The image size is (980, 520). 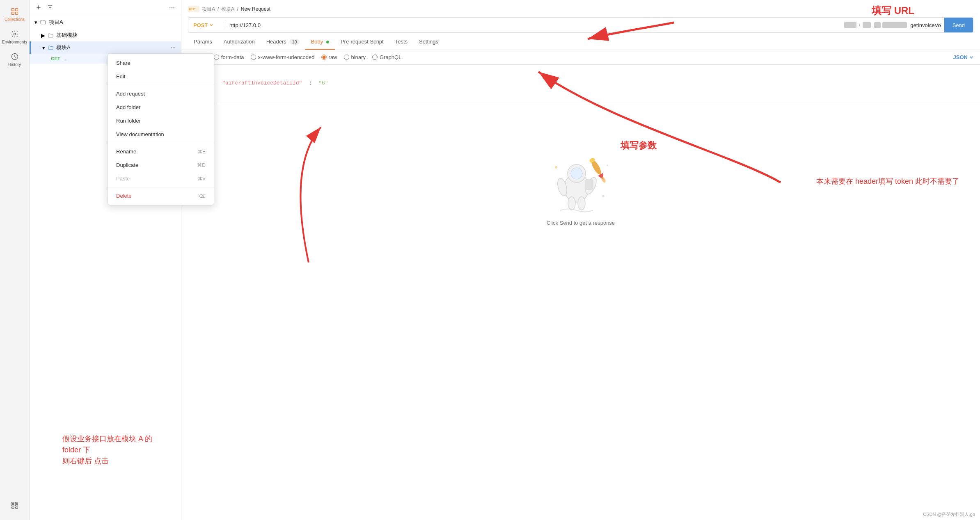 What do you see at coordinates (161, 196) in the screenshot?
I see `menu-item-delete: Delete ⌫` at bounding box center [161, 196].